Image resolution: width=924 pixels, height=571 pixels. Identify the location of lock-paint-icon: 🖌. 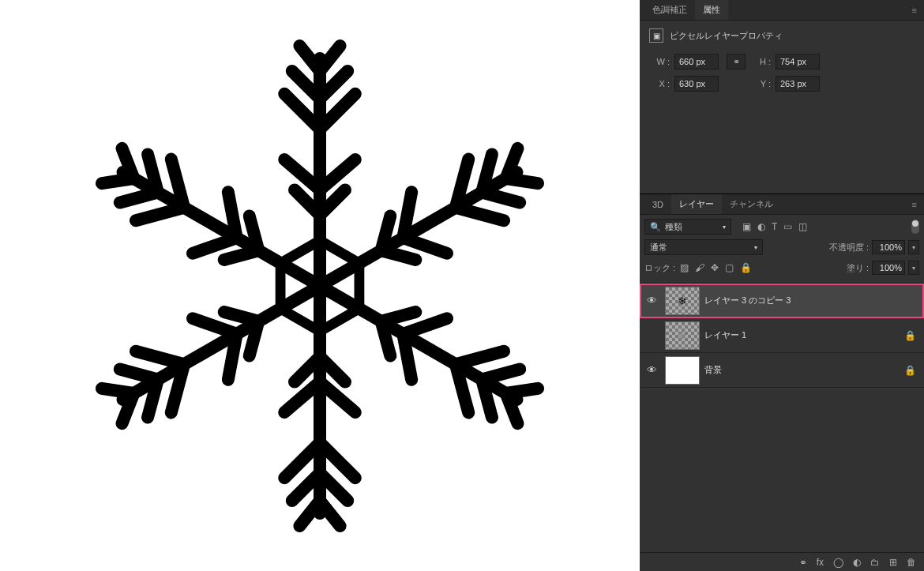
(700, 268).